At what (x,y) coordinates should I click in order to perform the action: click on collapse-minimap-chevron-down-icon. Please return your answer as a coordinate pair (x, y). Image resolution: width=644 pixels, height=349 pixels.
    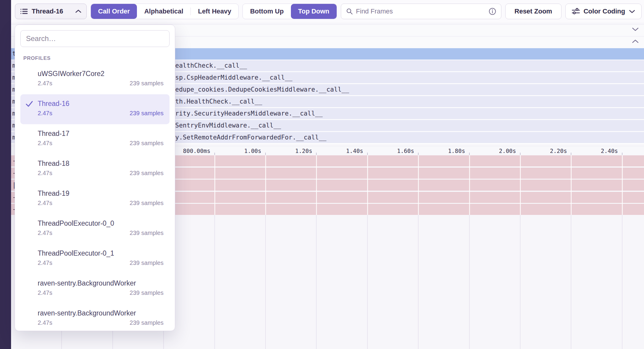
    Looking at the image, I should click on (635, 29).